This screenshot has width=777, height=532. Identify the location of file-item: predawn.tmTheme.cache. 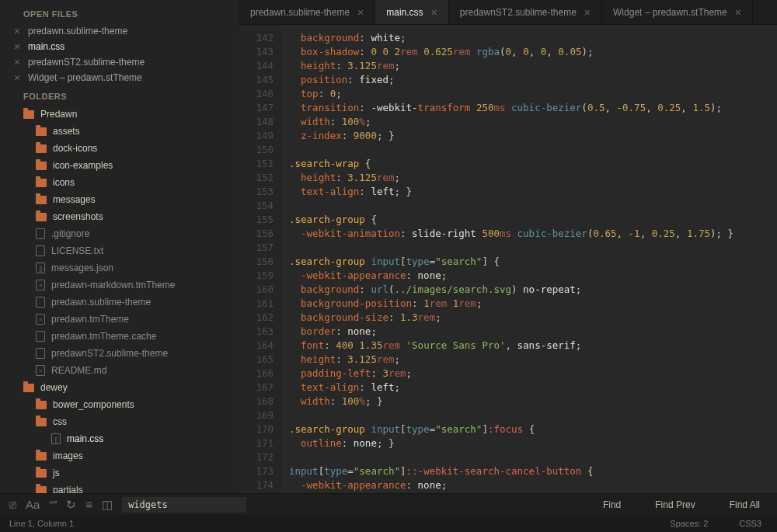
(120, 336).